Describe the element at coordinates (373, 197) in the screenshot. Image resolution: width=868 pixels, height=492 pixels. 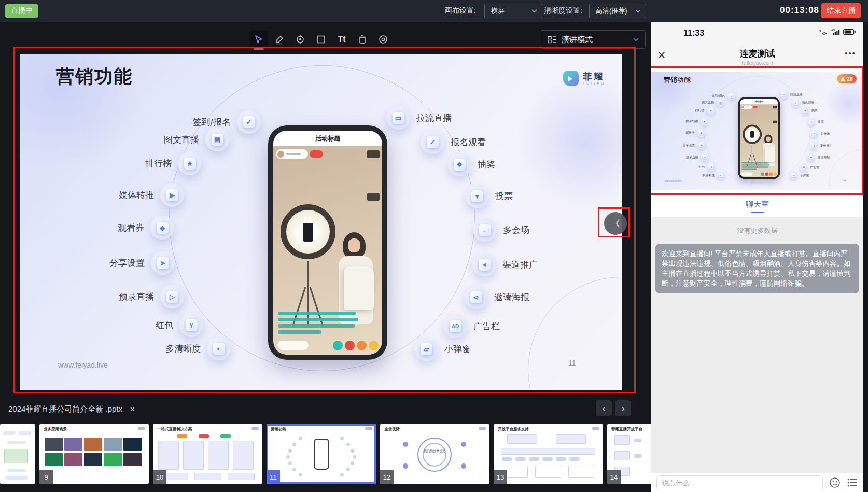
I see `stream-badge` at that location.